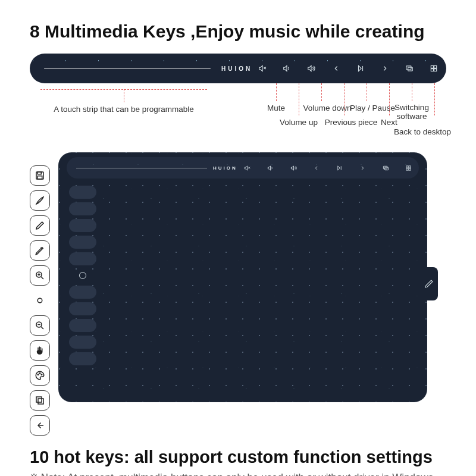 The image size is (476, 476). I want to click on callout-area: A touch strip that can be programmable M…, so click(238, 116).